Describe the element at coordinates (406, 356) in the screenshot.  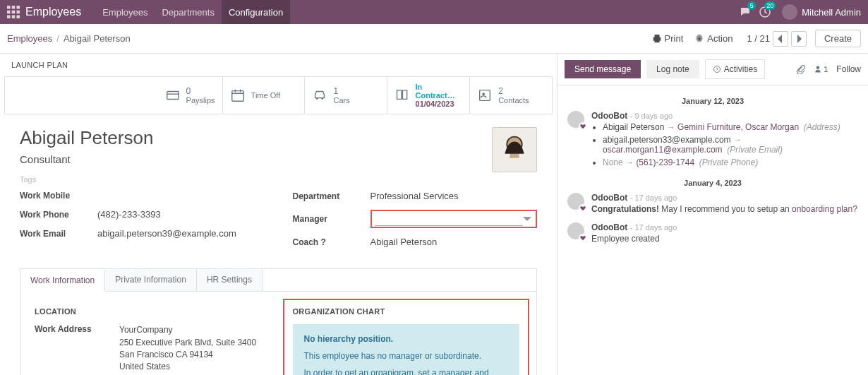
I see `org-line1: This employee has no manager or subordin…` at that location.